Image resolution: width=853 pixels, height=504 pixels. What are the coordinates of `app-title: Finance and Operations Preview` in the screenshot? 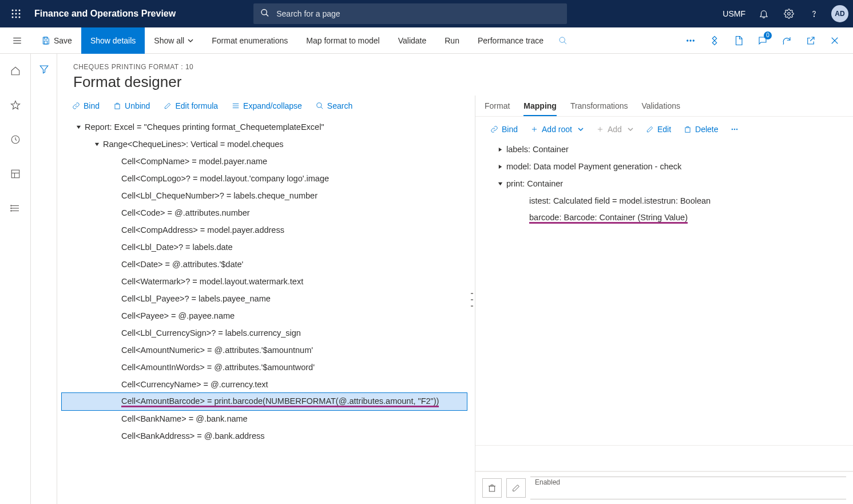 It's located at (105, 14).